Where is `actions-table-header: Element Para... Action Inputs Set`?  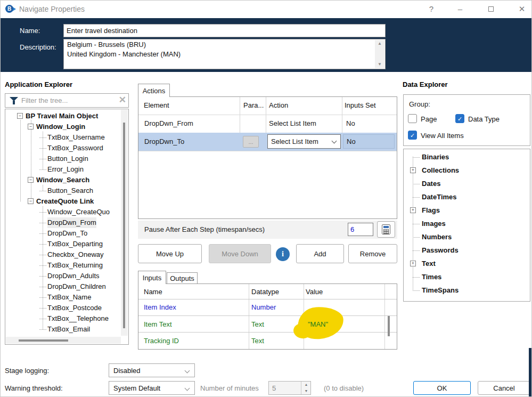
actions-table-header: Element Para... Action Inputs Set is located at coordinates (267, 106).